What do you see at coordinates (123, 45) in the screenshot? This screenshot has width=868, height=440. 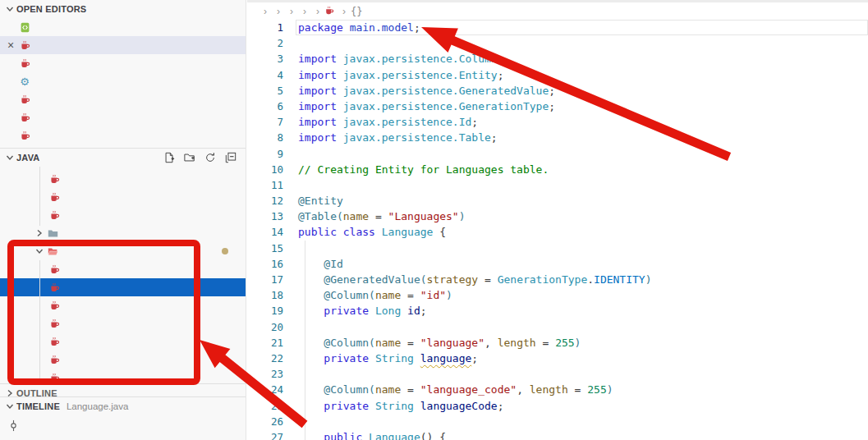 I see `open-editor-item-Language.java: ×` at bounding box center [123, 45].